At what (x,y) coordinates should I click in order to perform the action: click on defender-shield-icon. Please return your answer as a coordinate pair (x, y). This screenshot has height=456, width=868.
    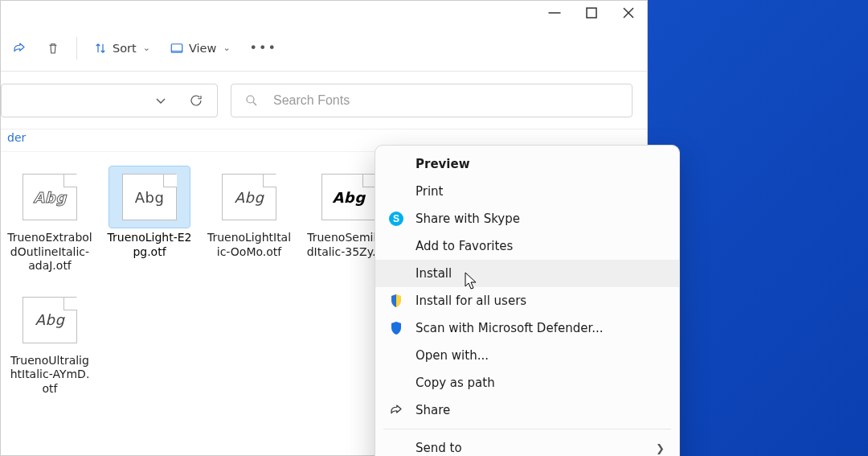
    Looking at the image, I should click on (396, 328).